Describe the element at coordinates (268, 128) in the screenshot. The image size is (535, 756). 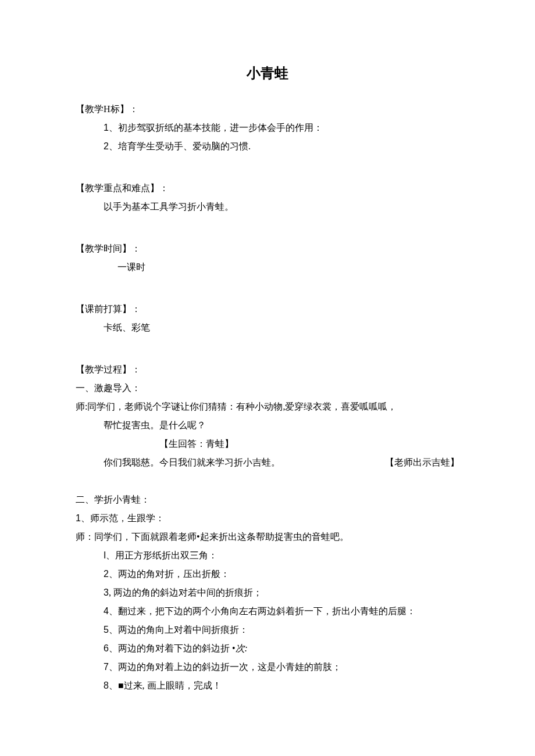
I see `objectives-line-1: 1、初步驾驭折纸的基本技能，进一步体会手的作用：` at that location.